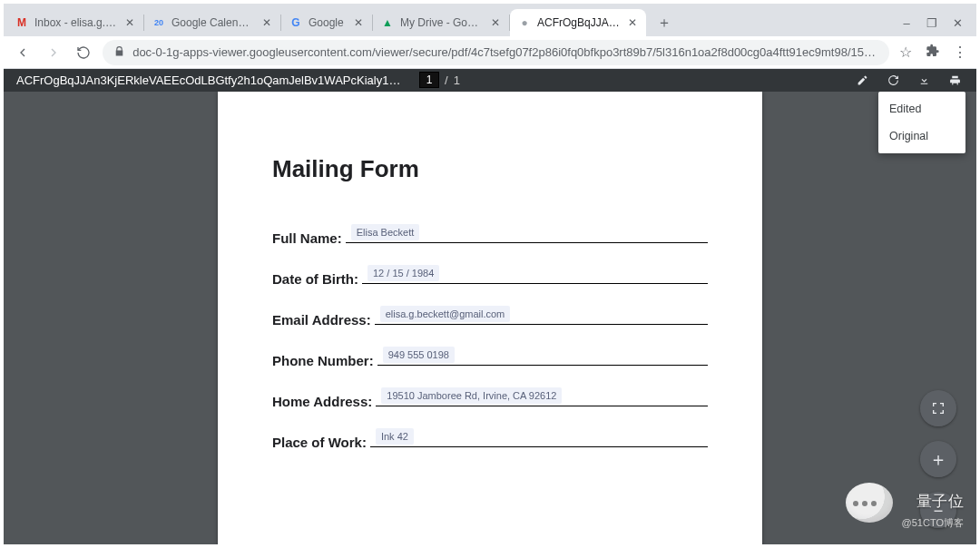 This screenshot has height=548, width=980. Describe the element at coordinates (159, 23) in the screenshot. I see `favicon-icon: 20` at that location.